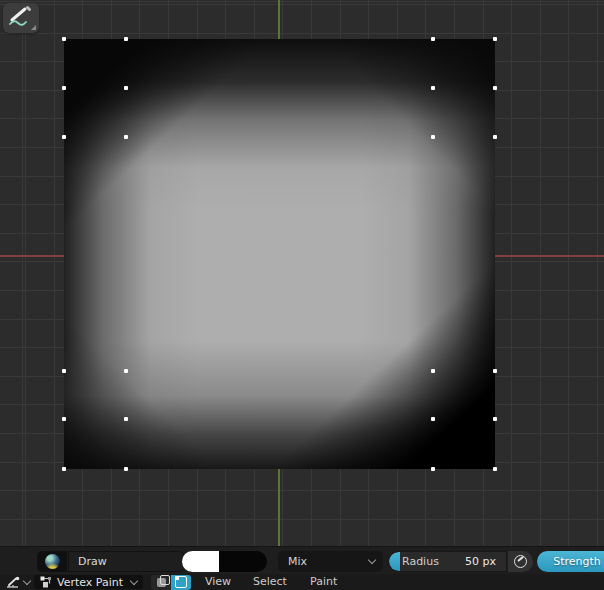 The image size is (604, 590). I want to click on mode-dropdown-value: Vertex Paint, so click(92, 582).